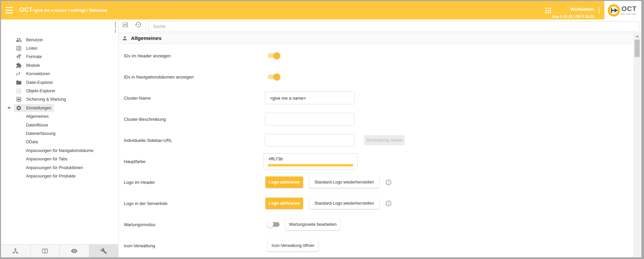 This screenshot has width=644, height=259. Describe the element at coordinates (310, 165) in the screenshot. I see `main-color-swatch` at that location.